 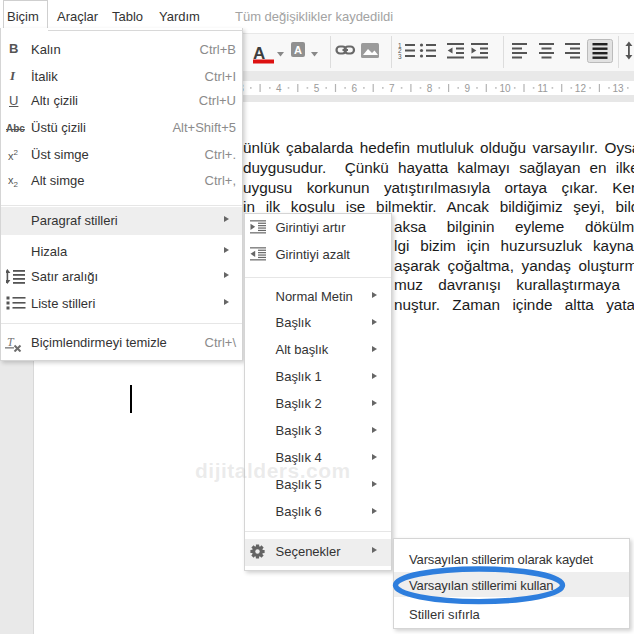 I want to click on svg-text: 9, so click(x=468, y=88).